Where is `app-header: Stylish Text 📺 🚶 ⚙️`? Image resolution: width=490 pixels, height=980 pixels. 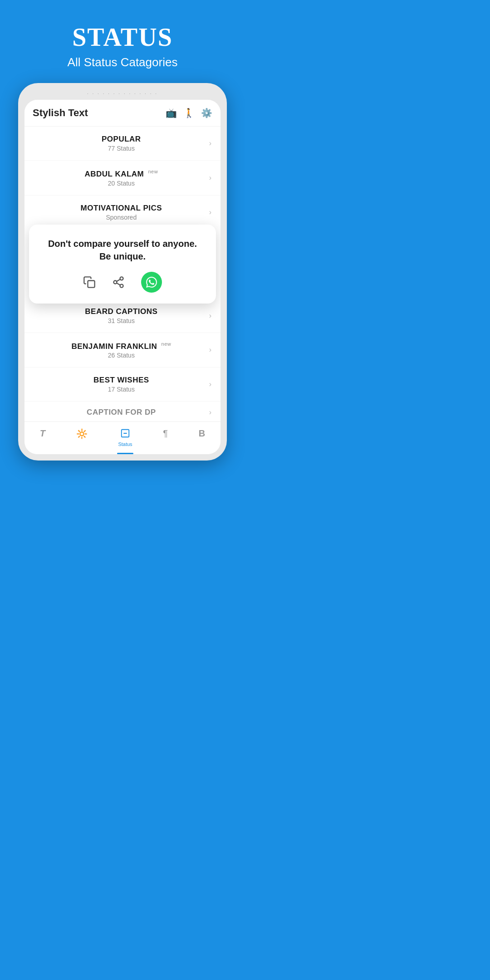
app-header: Stylish Text 📺 🚶 ⚙️ is located at coordinates (122, 113).